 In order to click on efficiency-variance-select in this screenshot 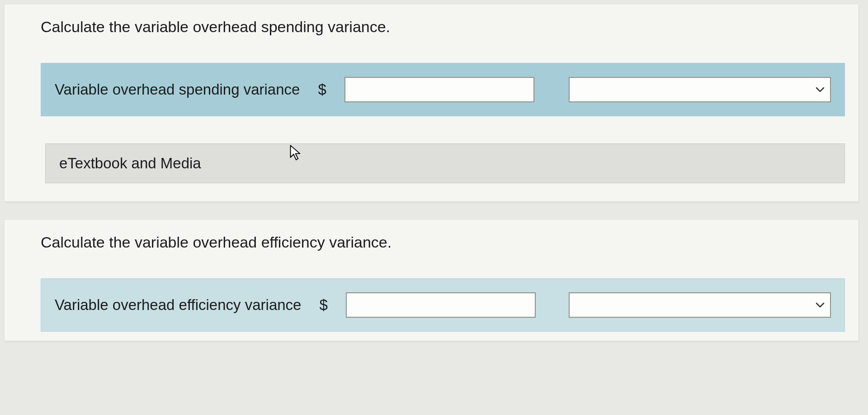, I will do `click(700, 305)`.